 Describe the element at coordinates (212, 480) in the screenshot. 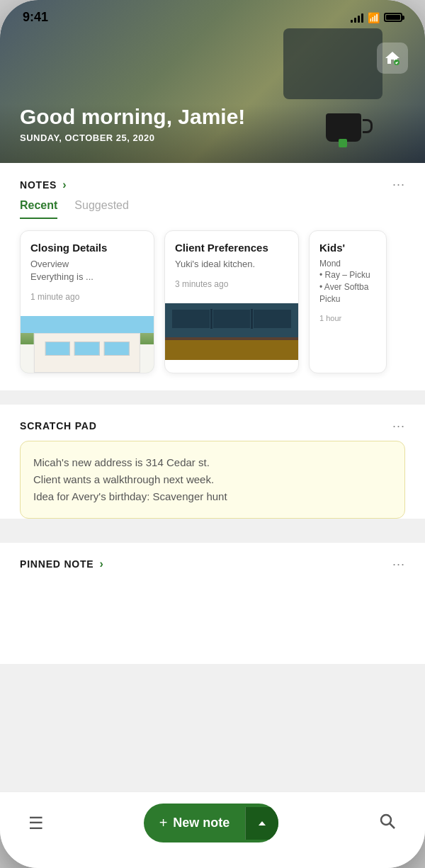

I see `scratch-pad-text: Micah's new address is 314 Cedar st. Cli…` at that location.